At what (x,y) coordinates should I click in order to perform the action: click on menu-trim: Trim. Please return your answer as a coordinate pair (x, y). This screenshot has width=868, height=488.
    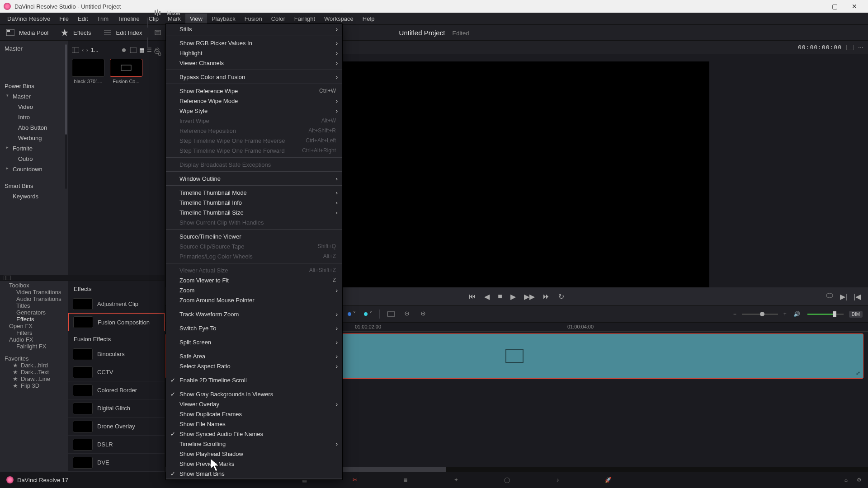
    Looking at the image, I should click on (103, 19).